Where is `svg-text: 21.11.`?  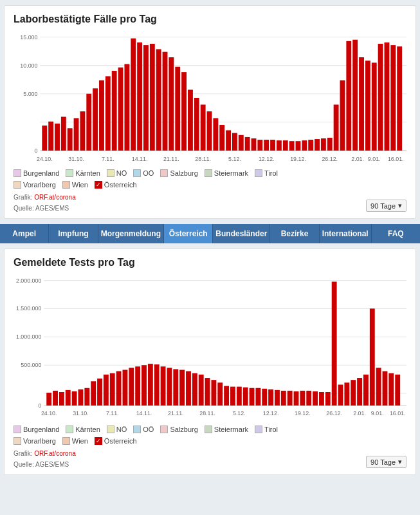 svg-text: 21.11. is located at coordinates (171, 158).